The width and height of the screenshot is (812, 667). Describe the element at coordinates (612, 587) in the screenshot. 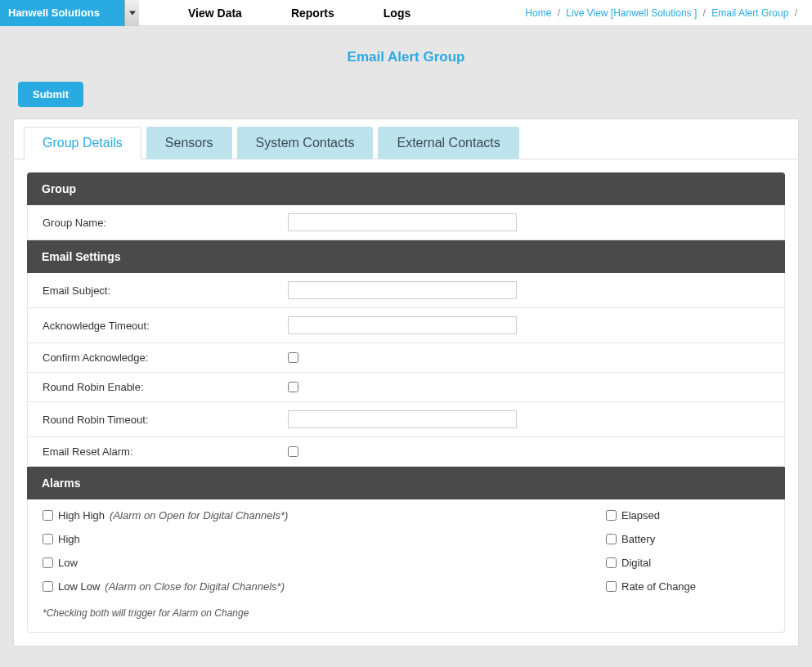

I see `checkbox-rate` at that location.